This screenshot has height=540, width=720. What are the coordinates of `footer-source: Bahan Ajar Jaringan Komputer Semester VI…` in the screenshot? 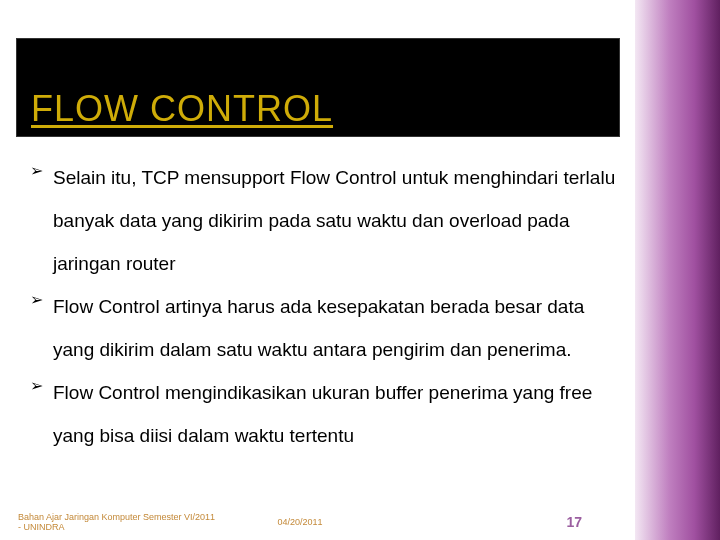 It's located at (119, 522).